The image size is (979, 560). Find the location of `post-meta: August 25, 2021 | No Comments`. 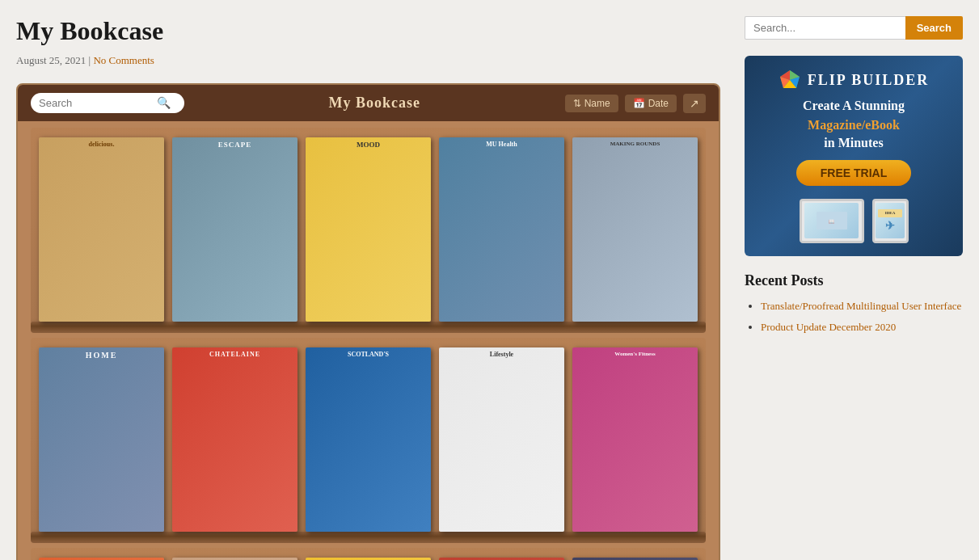

post-meta: August 25, 2021 | No Comments is located at coordinates (369, 61).